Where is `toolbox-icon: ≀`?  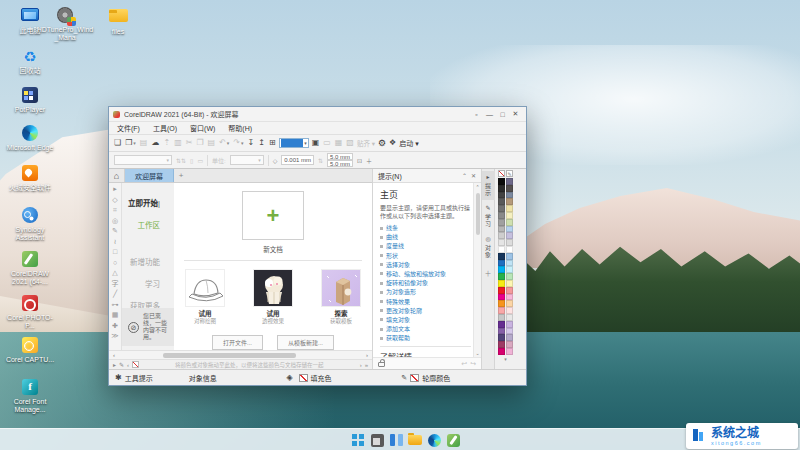 toolbox-icon: ≀ is located at coordinates (116, 242).